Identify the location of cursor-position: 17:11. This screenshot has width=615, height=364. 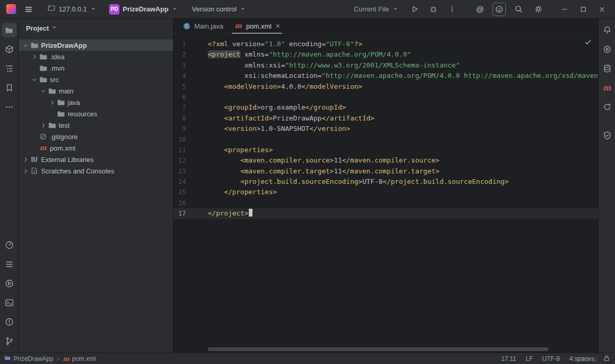
(509, 359).